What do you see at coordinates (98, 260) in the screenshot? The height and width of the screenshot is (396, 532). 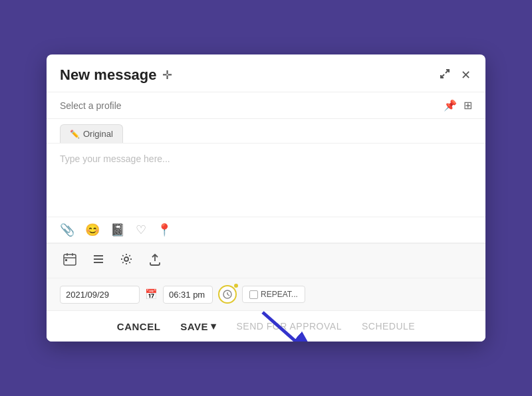 I see `list-icon` at bounding box center [98, 260].